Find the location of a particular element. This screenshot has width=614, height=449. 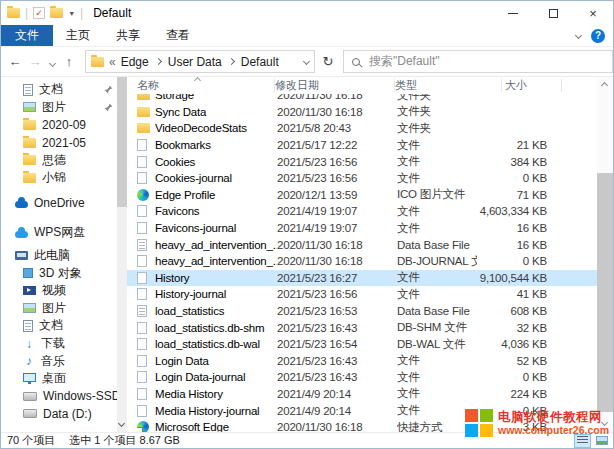

sidebar-item: 2021-05 is located at coordinates (59, 143).